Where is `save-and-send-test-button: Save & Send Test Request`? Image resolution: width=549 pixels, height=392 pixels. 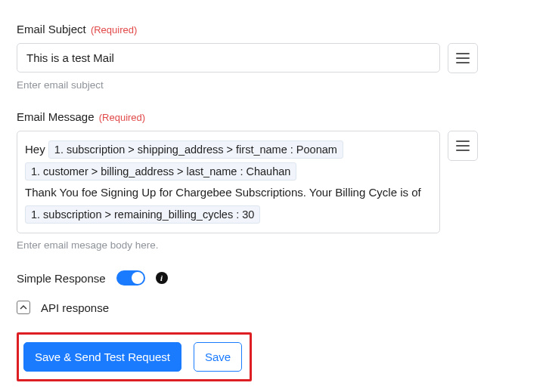 save-and-send-test-button: Save & Send Test Request is located at coordinates (103, 357).